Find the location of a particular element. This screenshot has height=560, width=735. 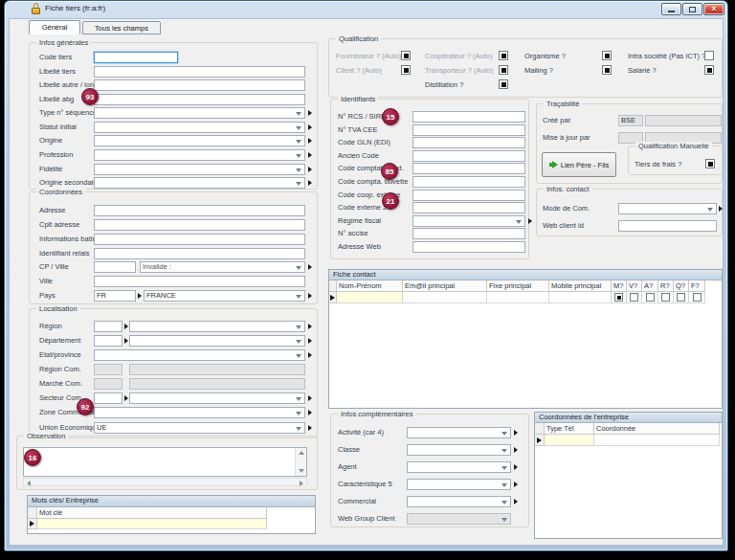

accise-input is located at coordinates (469, 234).